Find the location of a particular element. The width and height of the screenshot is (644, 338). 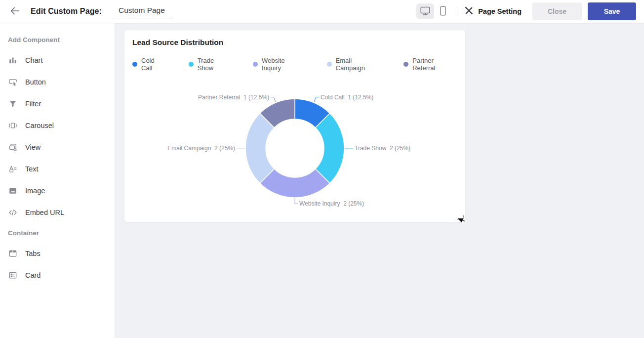

slice-label-trade-show: Trade Show 2 (25%) is located at coordinates (382, 148).